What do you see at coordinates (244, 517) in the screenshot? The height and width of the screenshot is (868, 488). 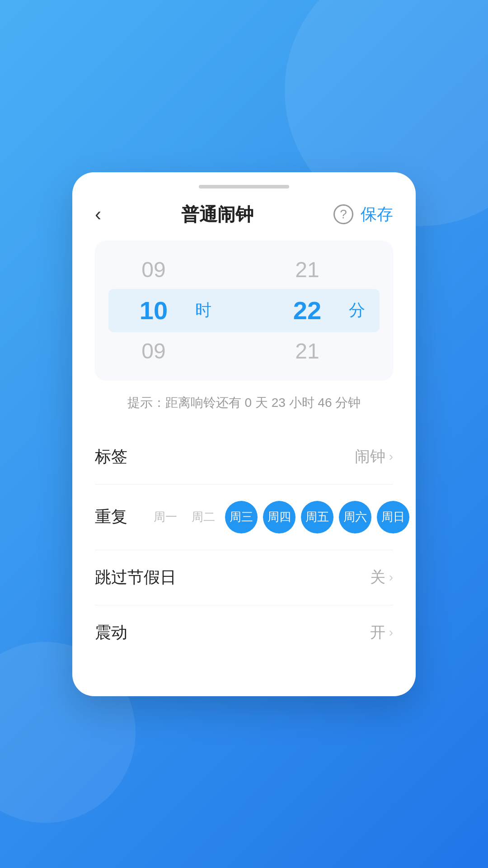 I see `repeat-row: 重复 周一周二周三周四周五周六周日` at bounding box center [244, 517].